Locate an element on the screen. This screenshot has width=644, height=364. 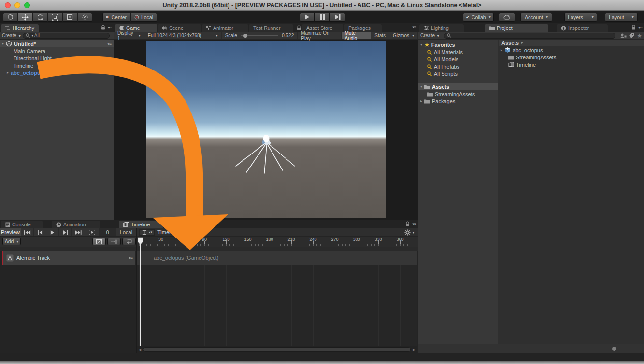
scene-row: ▾ Untitled* ▾≡ is located at coordinates (57, 43).